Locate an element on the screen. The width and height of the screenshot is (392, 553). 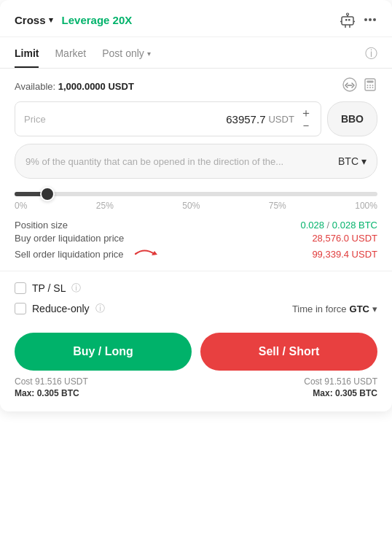
available-row: Available: 1,000.0000 USDT is located at coordinates (196, 85).